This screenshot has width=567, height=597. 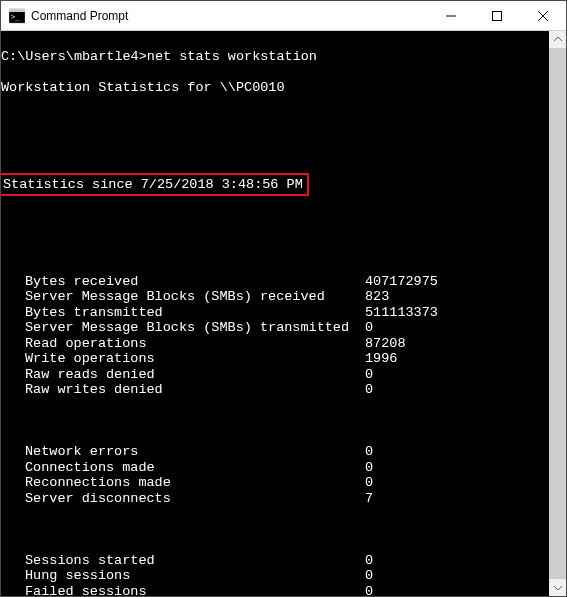 What do you see at coordinates (155, 185) in the screenshot?
I see `statistics-since-highlight: Statistics since 7/25/2018 3:48:56 PM` at bounding box center [155, 185].